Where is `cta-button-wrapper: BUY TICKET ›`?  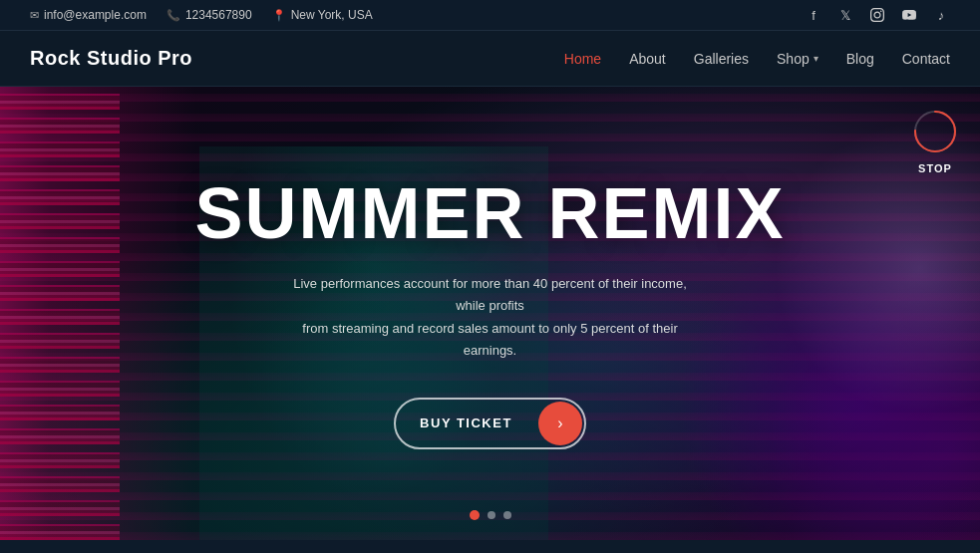 cta-button-wrapper: BUY TICKET › is located at coordinates (490, 423).